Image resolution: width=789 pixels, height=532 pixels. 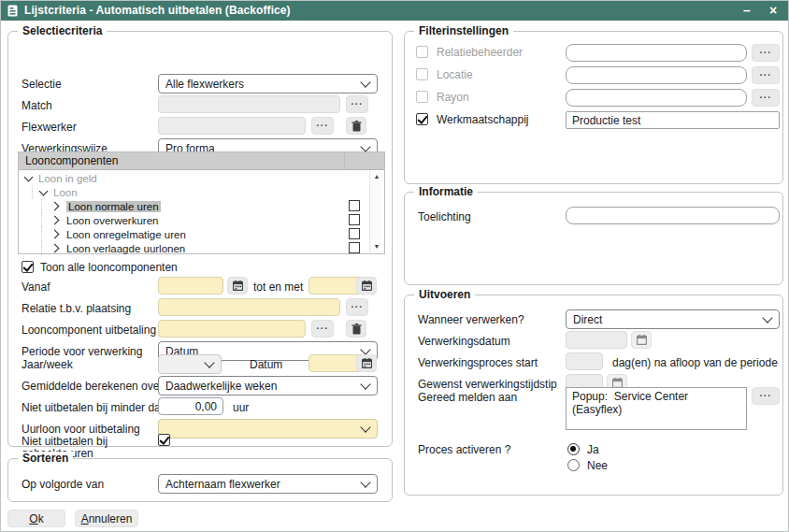 I want to click on flexwerker-clear-button, so click(x=356, y=125).